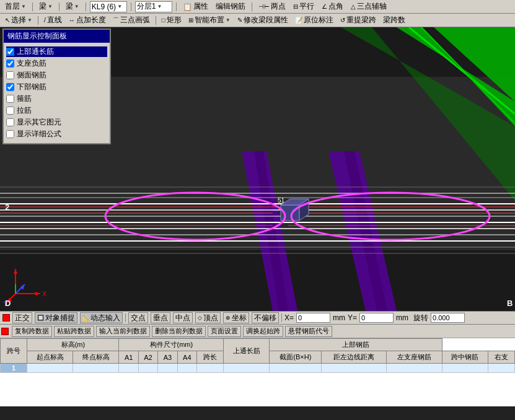 Image resolution: width=515 pixels, height=420 pixels. What do you see at coordinates (272, 6) in the screenshot?
I see `toolbar-item-twopoint: ⊣⊢ 两点` at bounding box center [272, 6].